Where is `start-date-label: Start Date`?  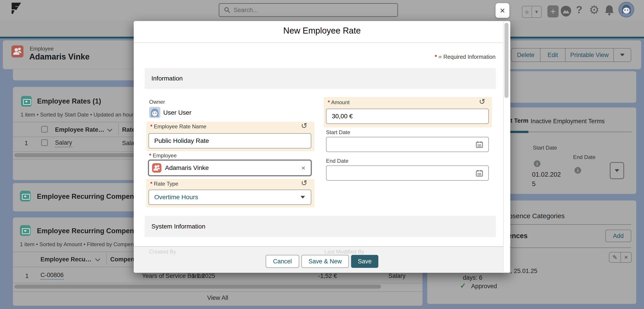
start-date-label: Start Date is located at coordinates (545, 148).